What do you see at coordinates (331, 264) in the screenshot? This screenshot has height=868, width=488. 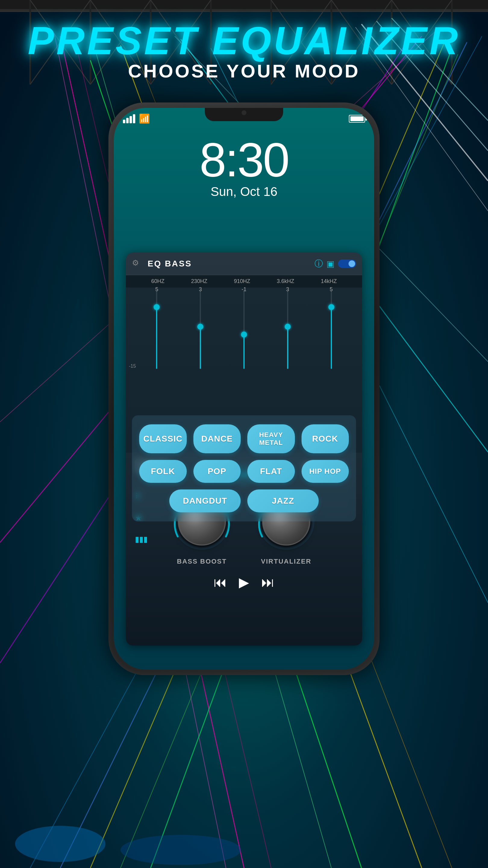 I see `square-icon: ▣` at bounding box center [331, 264].